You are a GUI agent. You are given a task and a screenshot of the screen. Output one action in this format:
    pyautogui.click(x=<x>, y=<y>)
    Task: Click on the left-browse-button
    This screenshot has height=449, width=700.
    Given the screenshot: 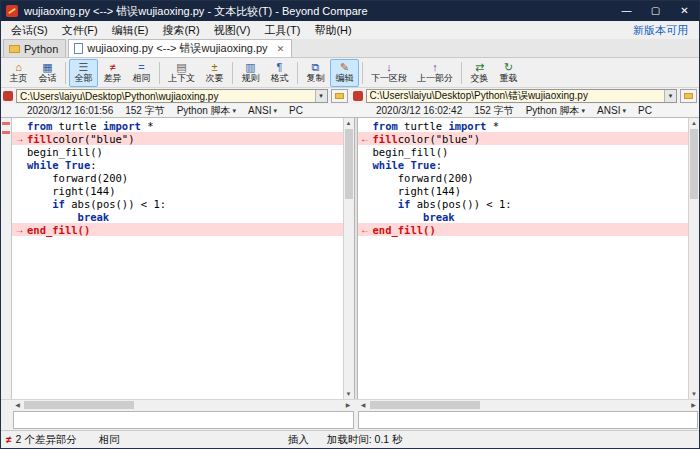 What is the action you would take?
    pyautogui.click(x=340, y=96)
    